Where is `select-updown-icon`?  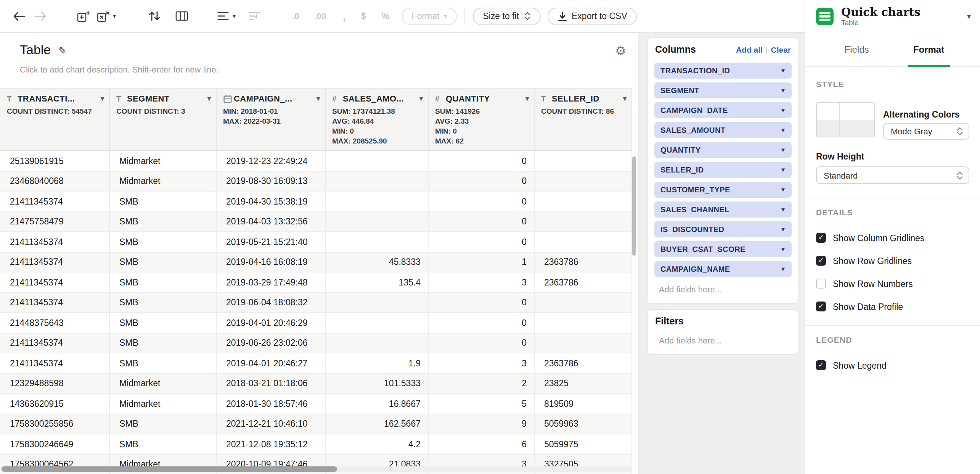 select-updown-icon is located at coordinates (960, 175).